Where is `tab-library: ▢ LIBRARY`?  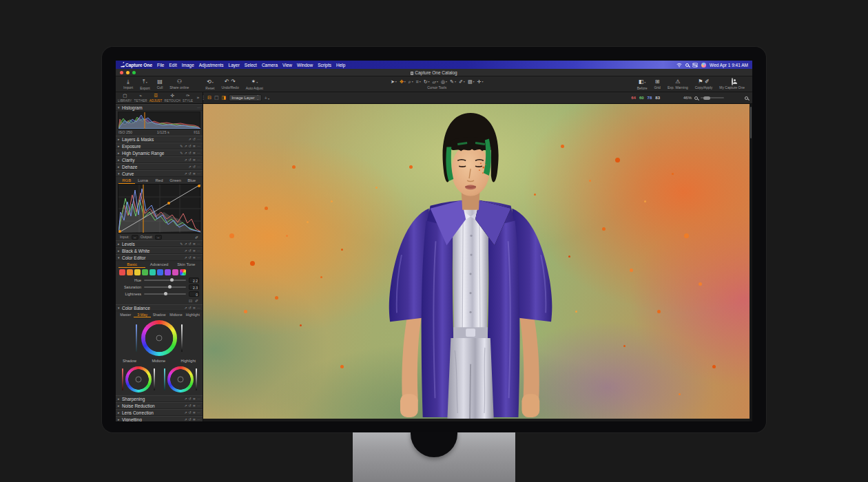
tab-library: ▢ LIBRARY is located at coordinates (125, 98).